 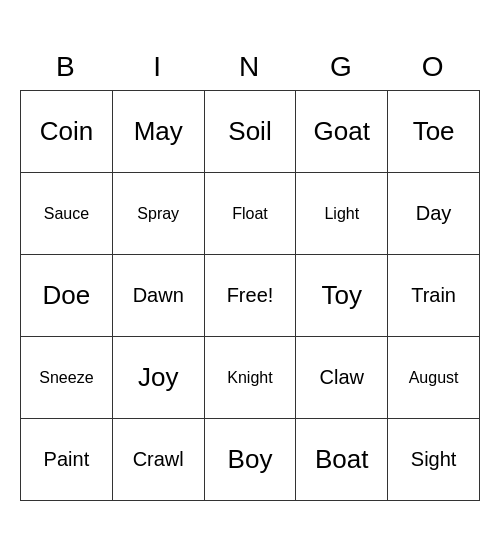 I want to click on bingo-cell-4-1: Crawl, so click(x=158, y=460).